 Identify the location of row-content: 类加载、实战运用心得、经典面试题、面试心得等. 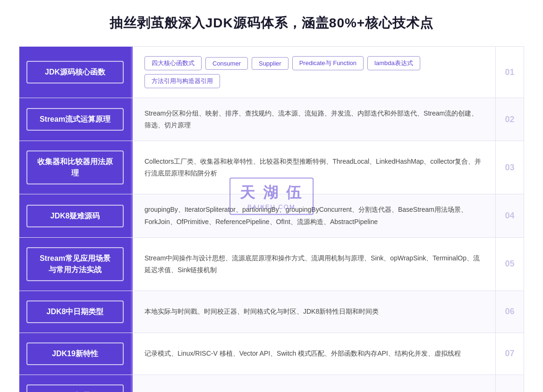
(217, 391).